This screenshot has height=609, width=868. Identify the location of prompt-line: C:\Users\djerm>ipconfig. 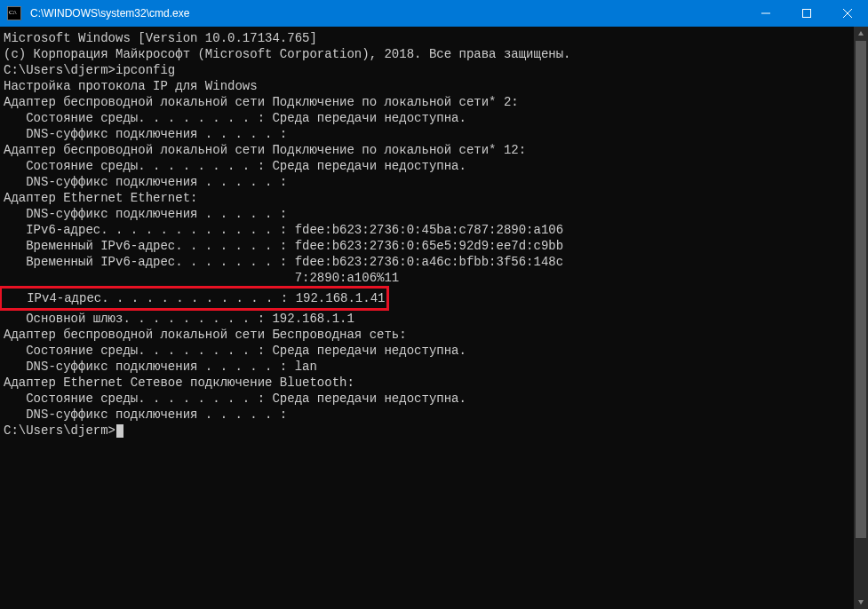
(428, 70).